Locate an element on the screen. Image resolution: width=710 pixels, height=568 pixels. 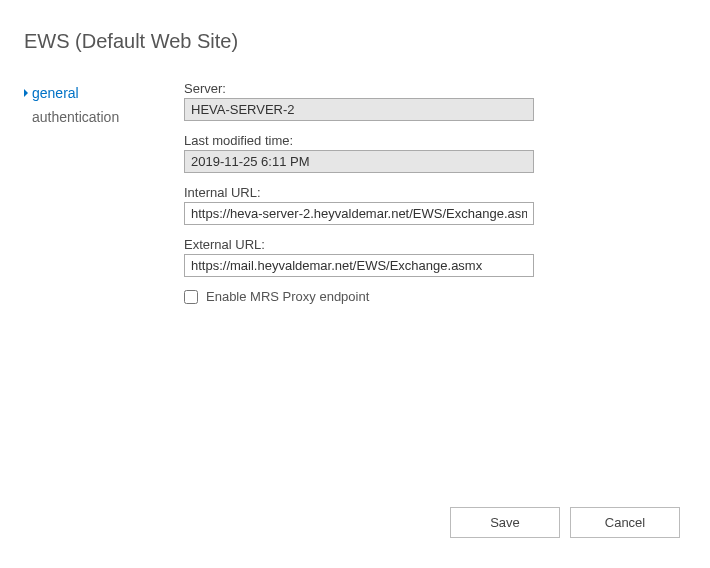
internal-url-label: Internal URL: is located at coordinates (379, 192).